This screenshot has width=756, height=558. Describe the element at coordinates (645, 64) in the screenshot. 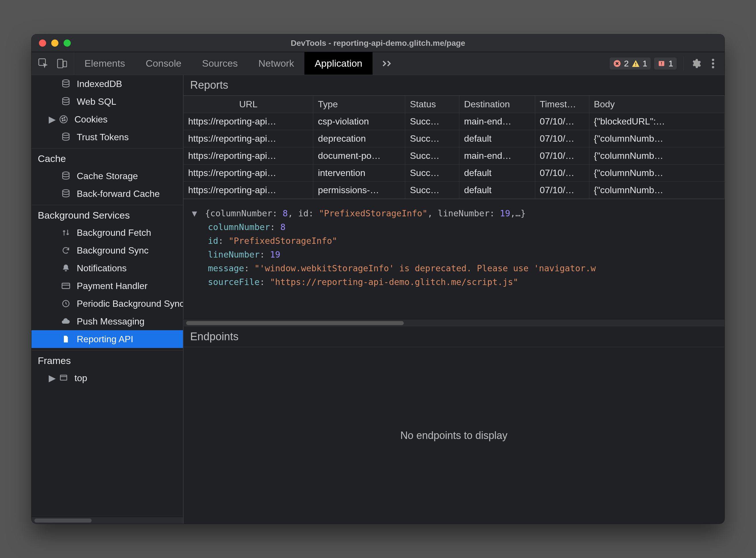

I see `warning-count: 1` at that location.